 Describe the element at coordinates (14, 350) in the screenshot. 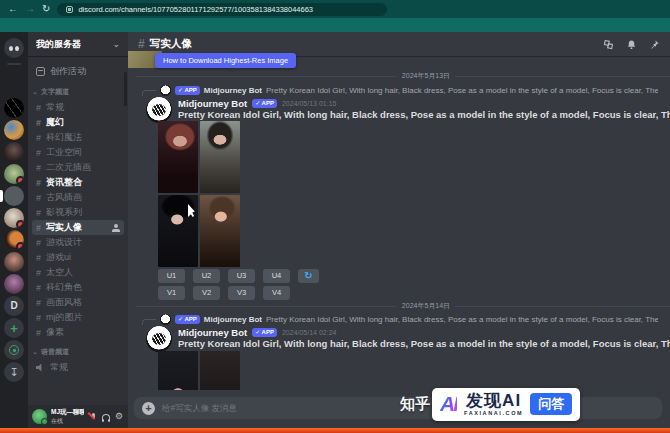

I see `explore-servers-button` at that location.